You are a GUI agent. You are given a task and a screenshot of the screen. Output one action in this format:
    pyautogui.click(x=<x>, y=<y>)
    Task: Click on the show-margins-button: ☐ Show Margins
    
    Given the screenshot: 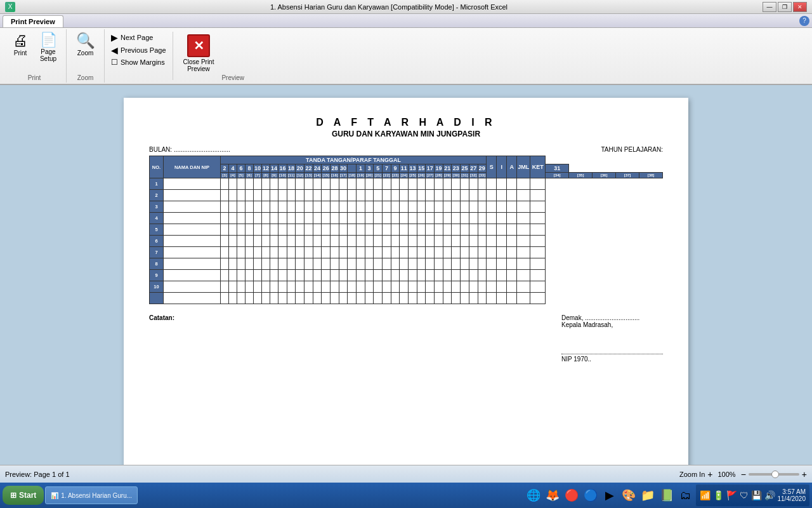 What is the action you would take?
    pyautogui.click(x=138, y=62)
    